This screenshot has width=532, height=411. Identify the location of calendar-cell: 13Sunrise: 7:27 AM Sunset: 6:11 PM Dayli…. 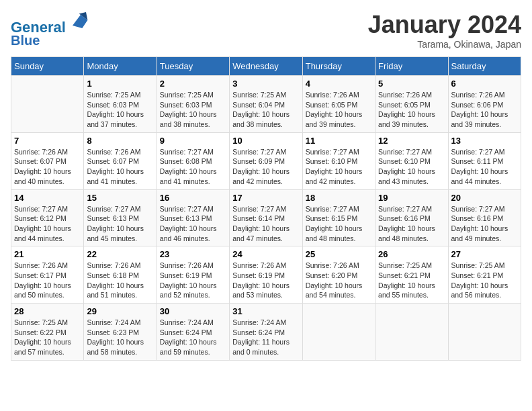
(484, 161).